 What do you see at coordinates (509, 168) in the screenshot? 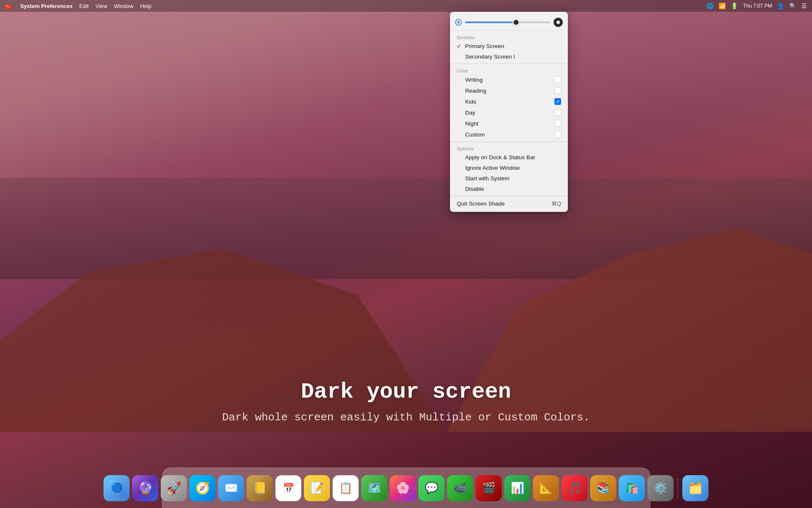
I see `ignore-active-row: Ignore Active Window` at bounding box center [509, 168].